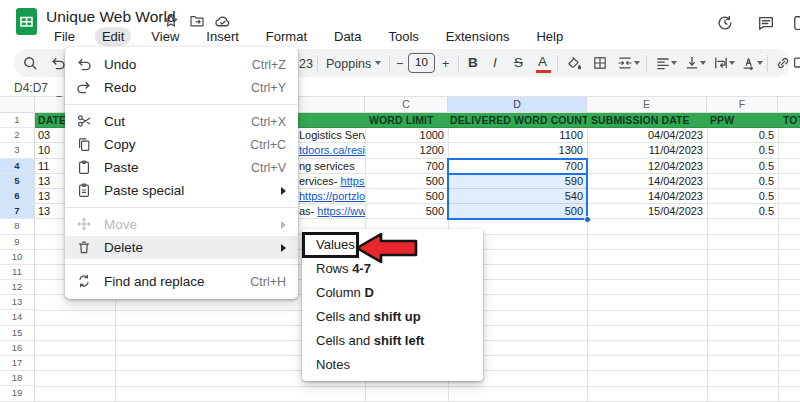  Describe the element at coordinates (182, 88) in the screenshot. I see `menu-item-redo: Redo Ctrl+Y` at that location.